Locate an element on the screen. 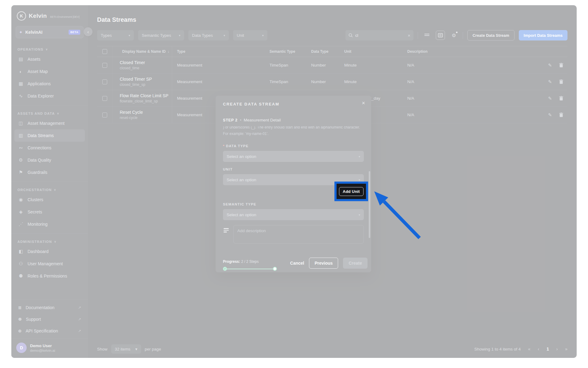 The image size is (588, 368). sidebar-item-asset-map: ◐ Asset Map is located at coordinates (50, 71).